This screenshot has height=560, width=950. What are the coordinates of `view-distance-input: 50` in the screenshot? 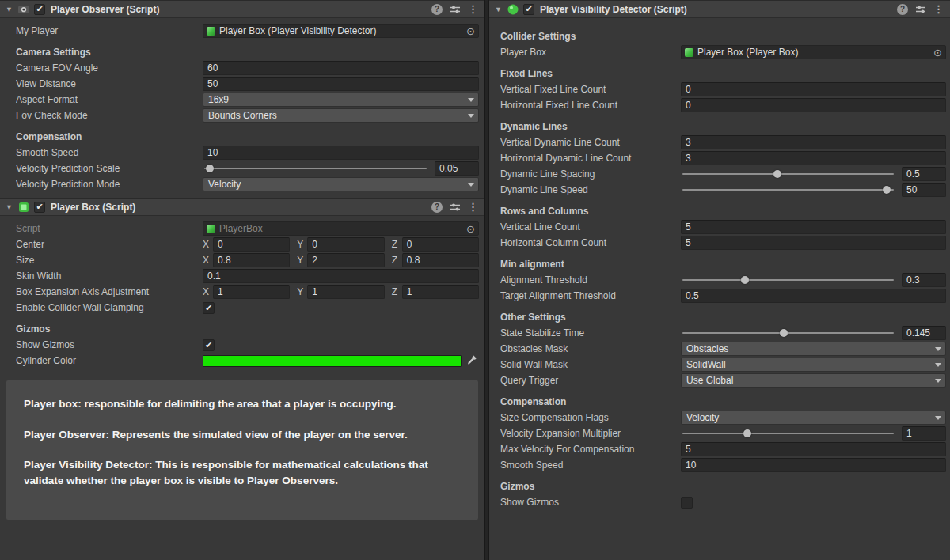 It's located at (340, 84).